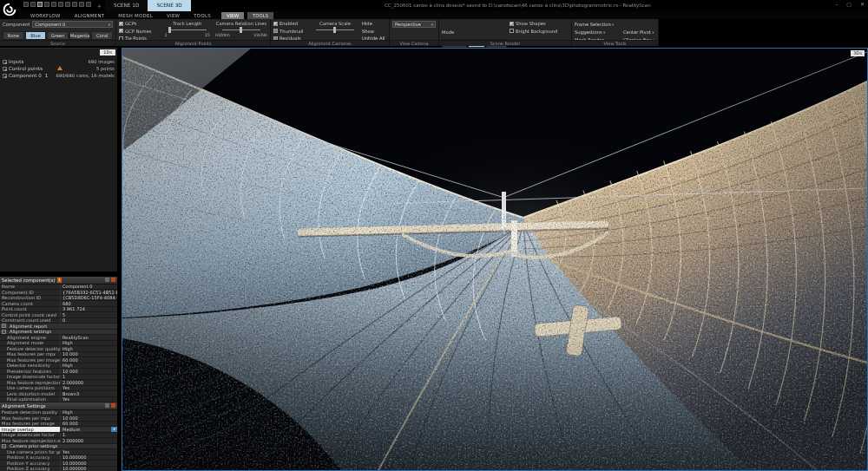 This screenshot has height=471, width=868. I want to click on color-filter-button: Green, so click(57, 36).